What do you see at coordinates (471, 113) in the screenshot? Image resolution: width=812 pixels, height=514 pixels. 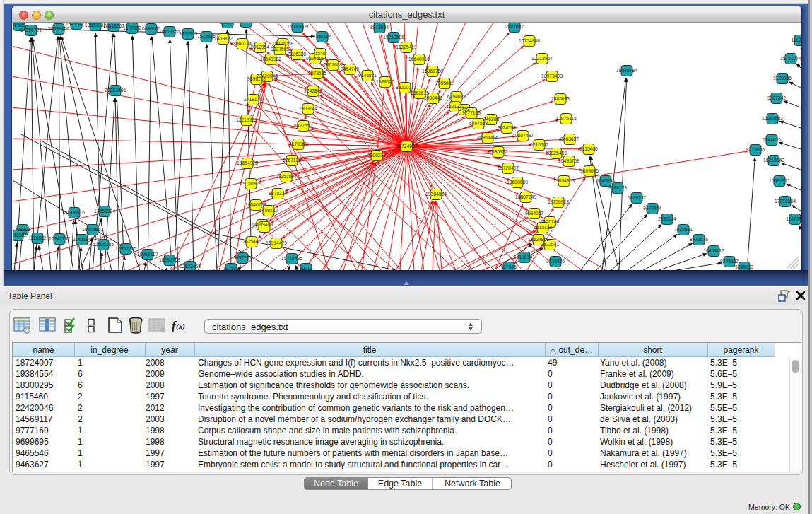 I see `svg-text: 9777169` at bounding box center [471, 113].